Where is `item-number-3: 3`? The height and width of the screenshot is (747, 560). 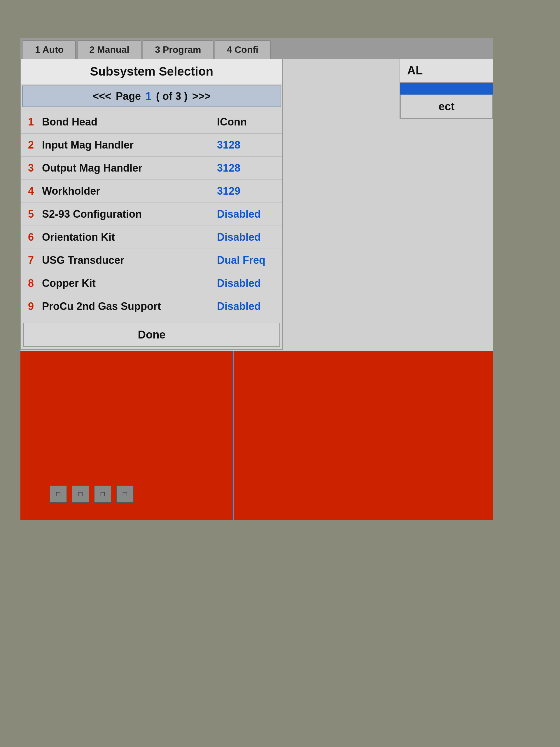 item-number-3: 3 is located at coordinates (35, 168).